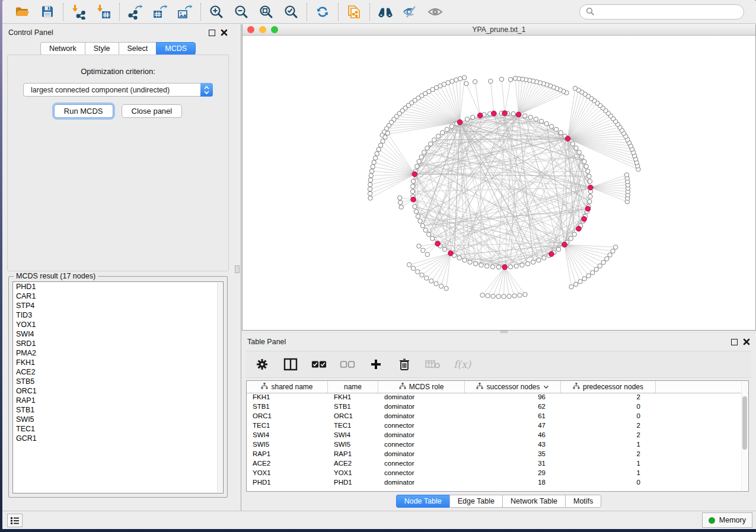 The height and width of the screenshot is (532, 756). I want to click on mcds-result-item: STB5, so click(118, 382).